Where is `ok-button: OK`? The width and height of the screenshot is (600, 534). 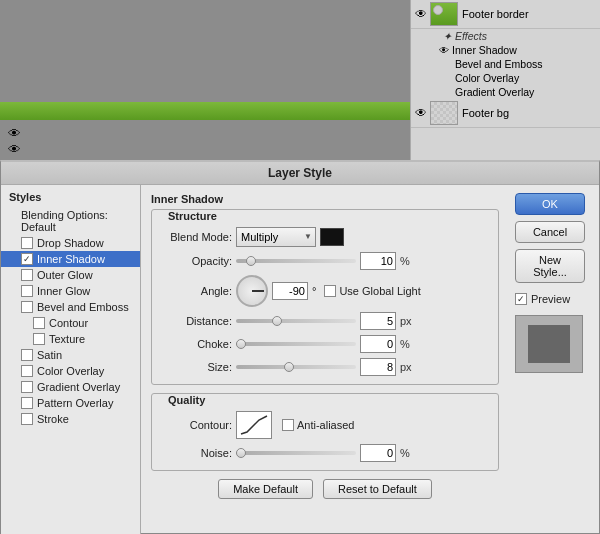
ok-button: OK is located at coordinates (550, 204).